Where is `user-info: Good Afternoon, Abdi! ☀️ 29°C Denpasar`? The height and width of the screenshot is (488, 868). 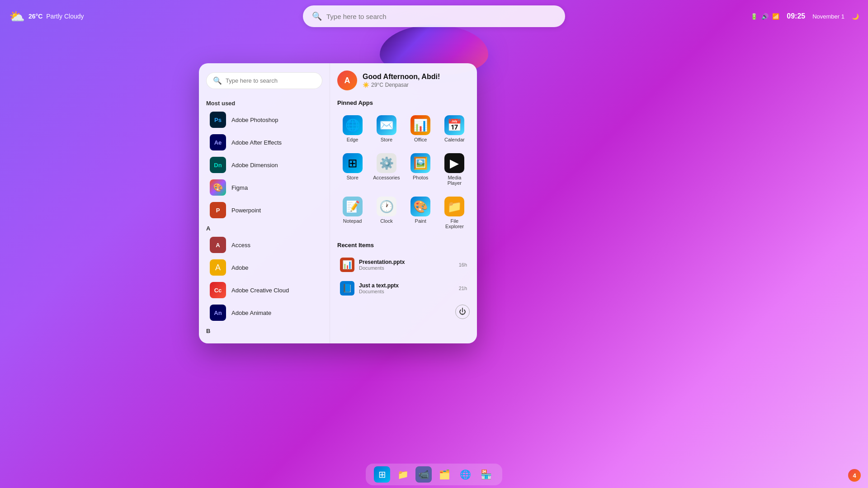 user-info: Good Afternoon, Abdi! ☀️ 29°C Denpasar is located at coordinates (401, 80).